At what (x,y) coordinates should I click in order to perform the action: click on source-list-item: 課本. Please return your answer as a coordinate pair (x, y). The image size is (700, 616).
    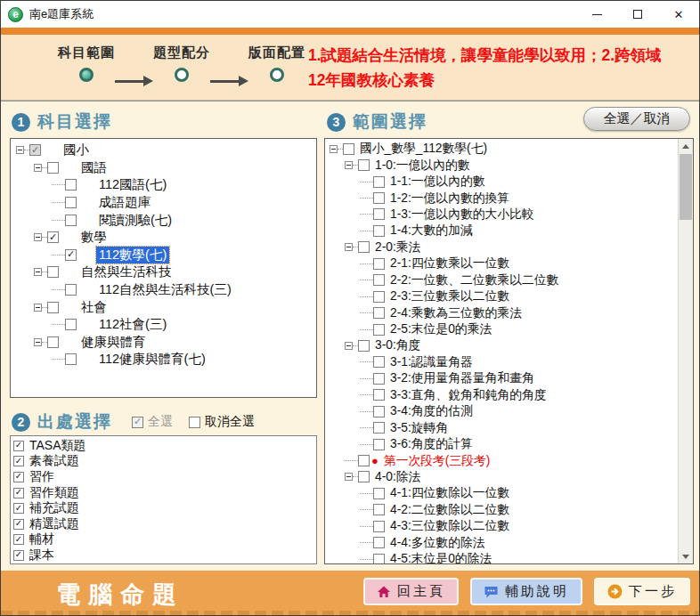
    Looking at the image, I should click on (165, 555).